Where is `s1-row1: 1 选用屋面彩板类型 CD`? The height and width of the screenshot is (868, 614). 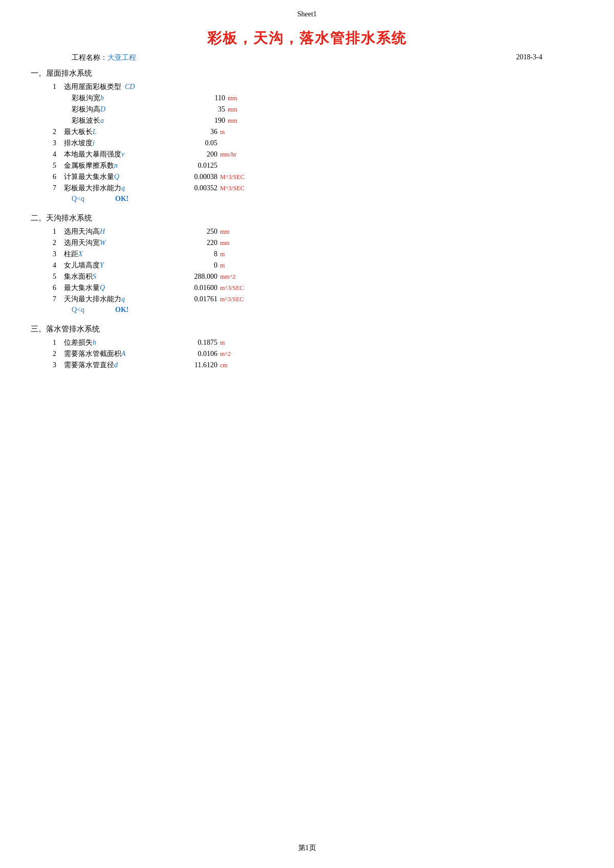 s1-row1: 1 选用屋面彩板类型 CD is located at coordinates (307, 87).